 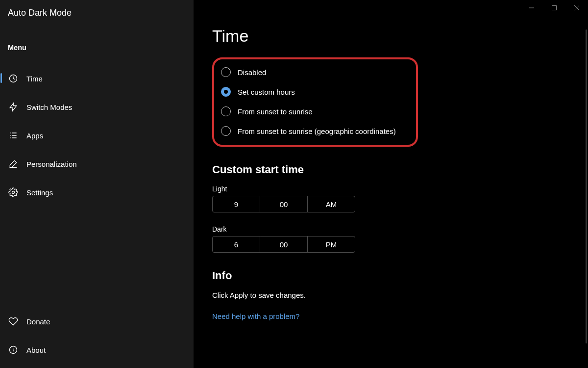 What do you see at coordinates (36, 350) in the screenshot?
I see `sidebar-item-label: About` at bounding box center [36, 350].